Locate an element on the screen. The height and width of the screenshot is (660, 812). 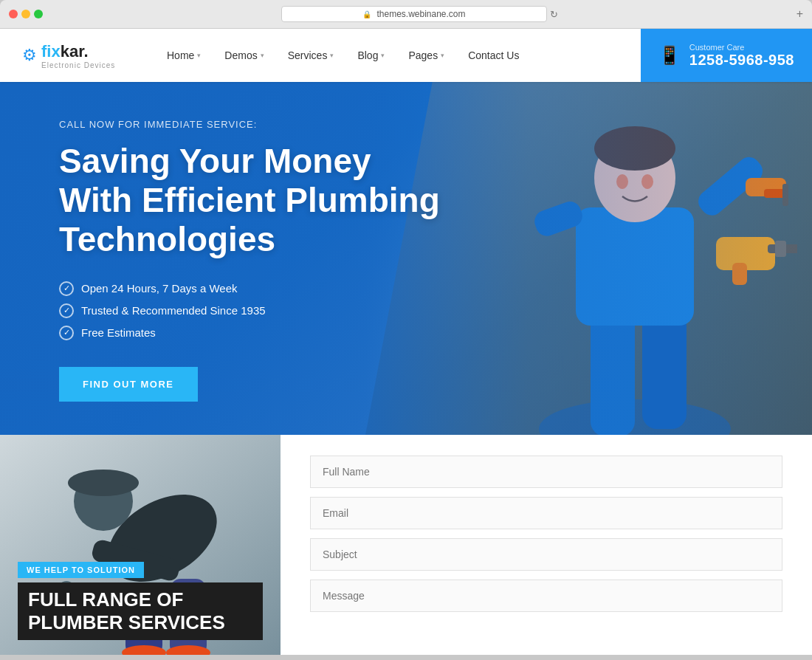
nav-links: Home ▾ Demos ▾ Services ▾ Blog ▾ Pages ▾… is located at coordinates (394, 55).